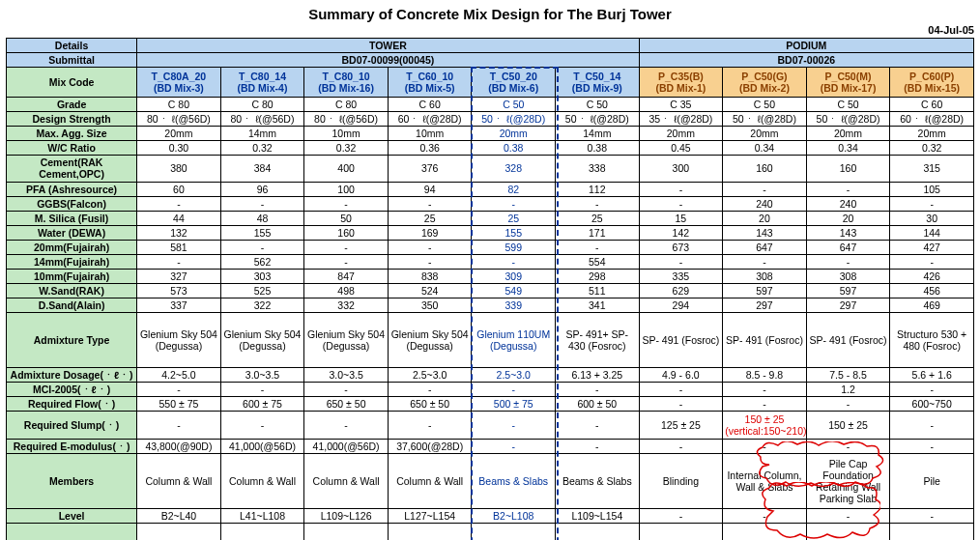  What do you see at coordinates (72, 46) in the screenshot?
I see `hdr-details: Details` at bounding box center [72, 46].